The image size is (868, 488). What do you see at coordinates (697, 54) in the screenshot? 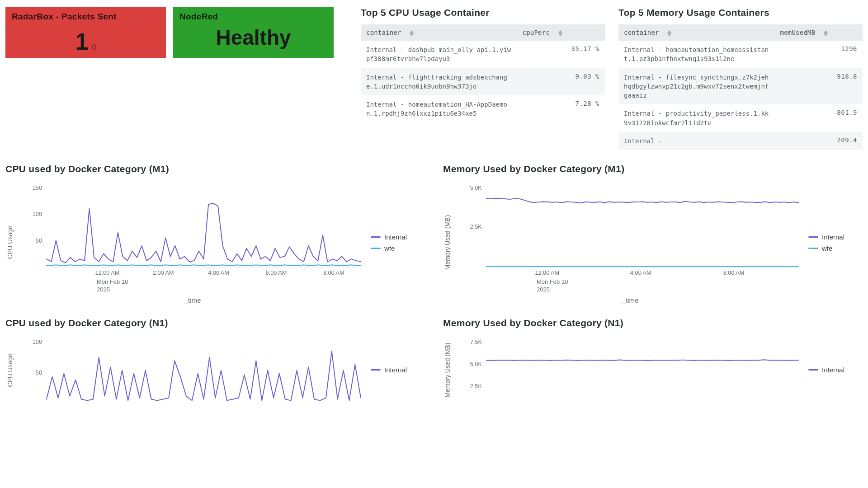
I see `container-cell: Internal - homeautomation_homeassistant.…` at bounding box center [697, 54].